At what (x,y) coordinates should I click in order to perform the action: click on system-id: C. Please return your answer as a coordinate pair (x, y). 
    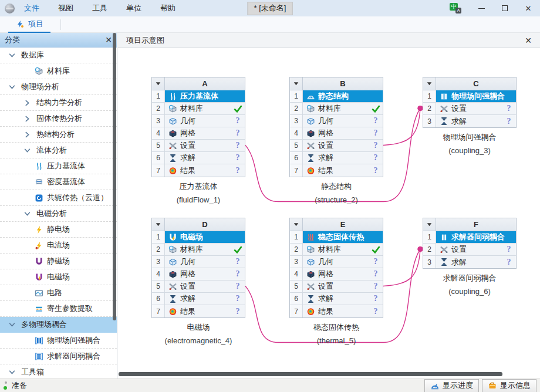
    Looking at the image, I should click on (476, 83).